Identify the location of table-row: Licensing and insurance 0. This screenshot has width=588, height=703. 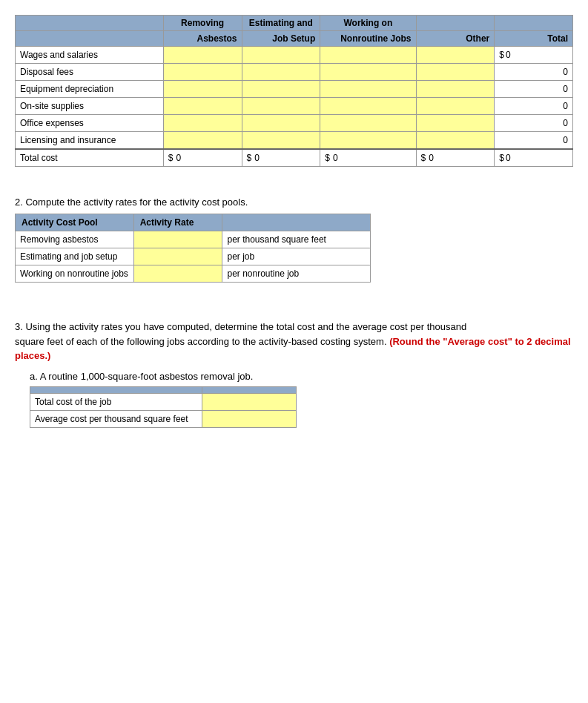
(294, 141).